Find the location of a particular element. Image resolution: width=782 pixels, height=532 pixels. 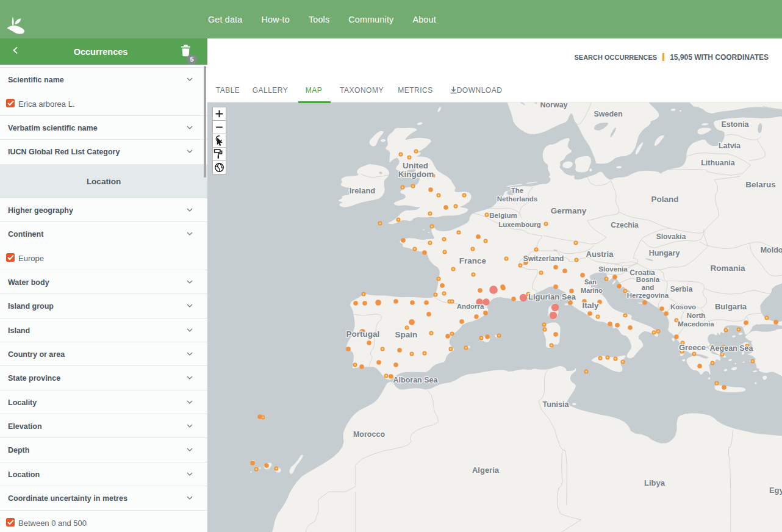

svg-text: Herzegovina is located at coordinates (648, 295).